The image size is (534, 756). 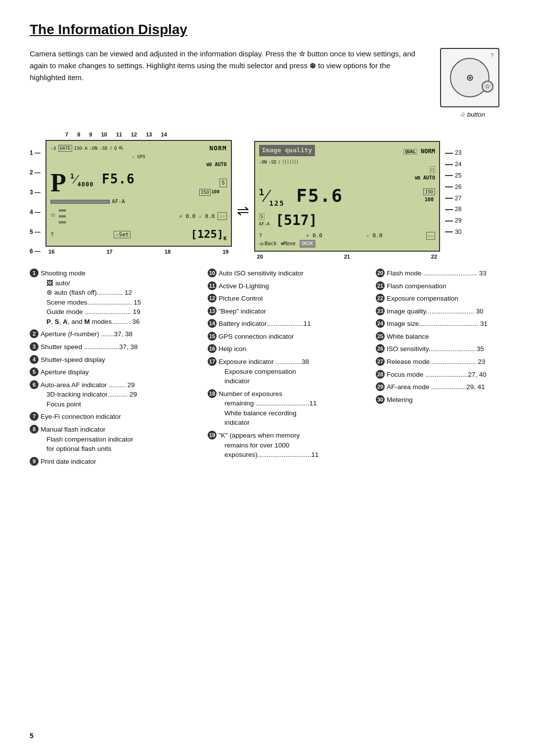 What do you see at coordinates (445, 349) in the screenshot?
I see `item-26-label: ISO sensitivity.........................…` at bounding box center [445, 349].